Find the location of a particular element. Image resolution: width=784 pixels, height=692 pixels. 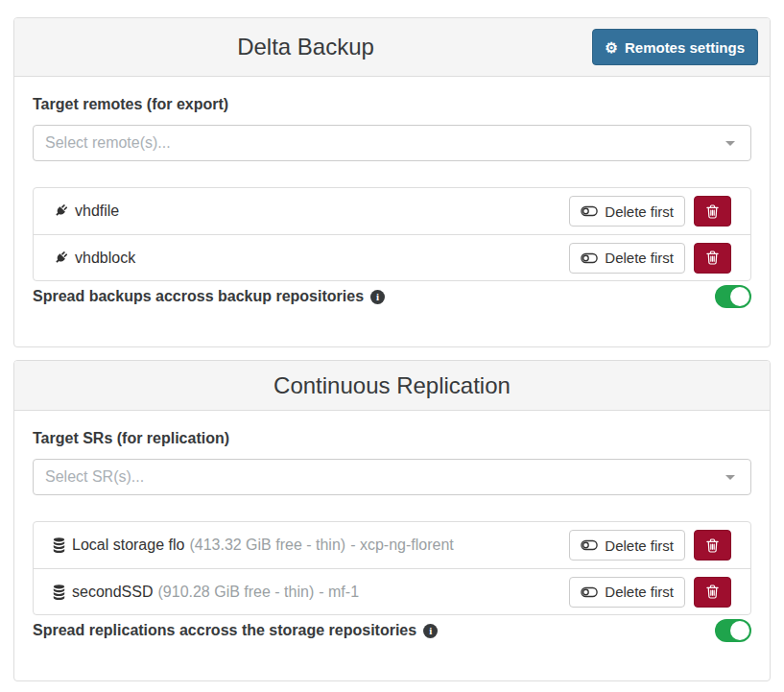

gear-icon: ⚙ is located at coordinates (612, 48).